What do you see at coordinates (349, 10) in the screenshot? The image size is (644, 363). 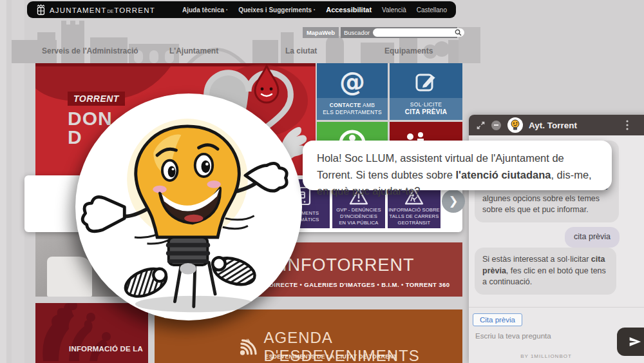 I see `menu-accessibilitat: Accessibilitat` at bounding box center [349, 10].